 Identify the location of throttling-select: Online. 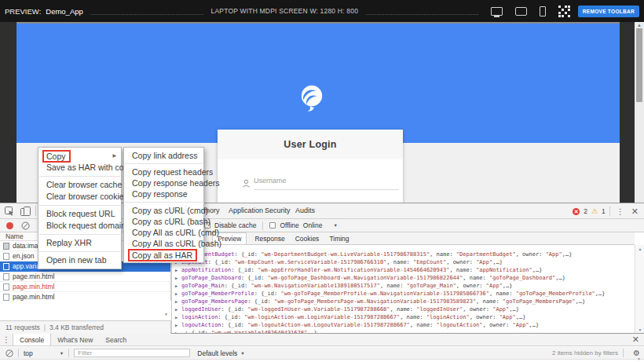
(313, 225).